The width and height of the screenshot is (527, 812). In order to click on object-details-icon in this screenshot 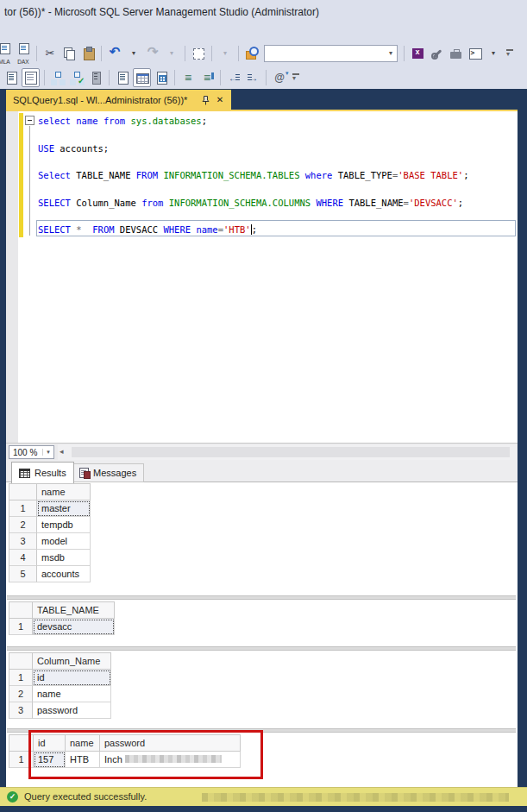, I will do `click(11, 78)`.